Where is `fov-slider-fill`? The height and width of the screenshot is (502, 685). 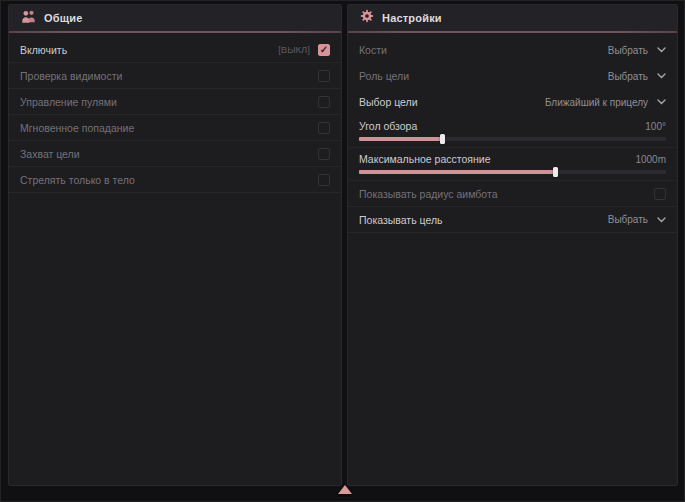
fov-slider-fill is located at coordinates (400, 139).